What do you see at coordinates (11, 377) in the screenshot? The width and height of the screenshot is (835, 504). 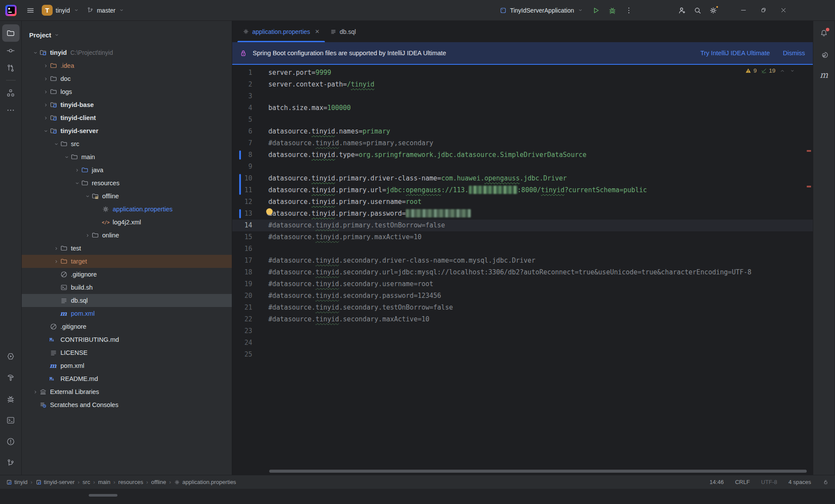 I see `build-tool-icon` at bounding box center [11, 377].